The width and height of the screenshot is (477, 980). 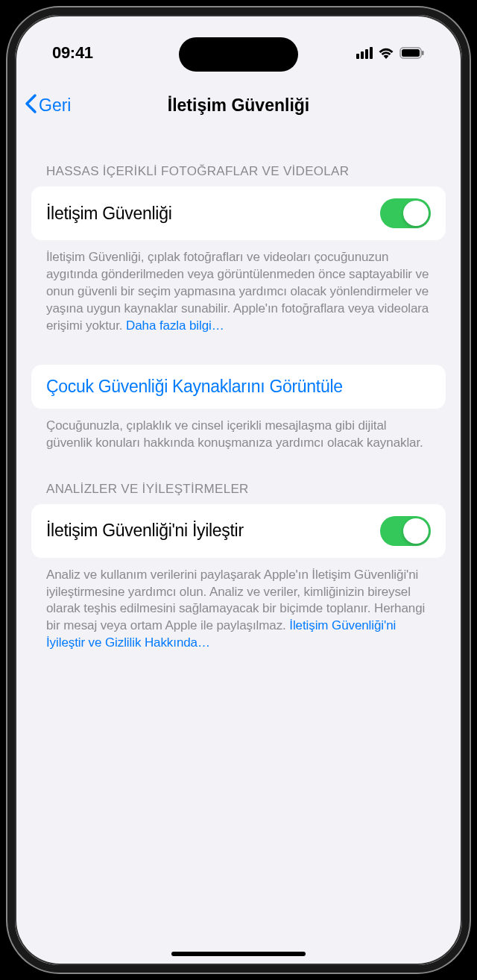 What do you see at coordinates (405, 531) in the screenshot?
I see `improve-safety-toggle` at bounding box center [405, 531].